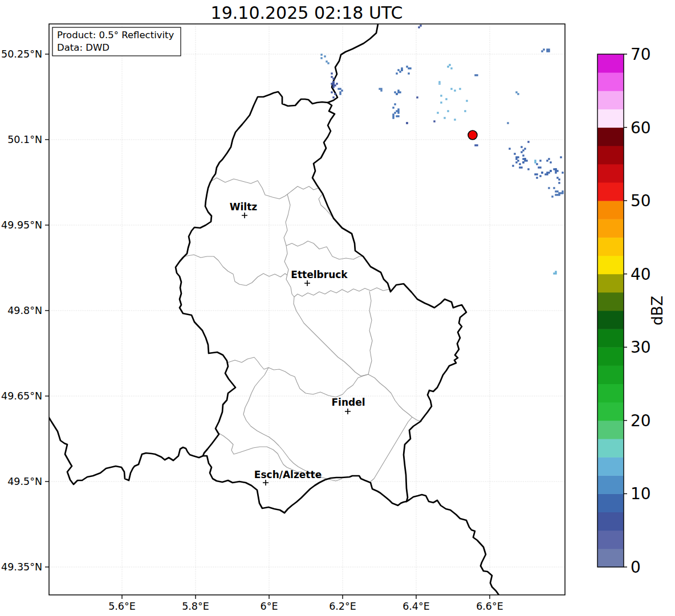 The image size is (675, 616). What do you see at coordinates (25, 482) in the screenshot?
I see `y-tick-label: 49.5°N` at bounding box center [25, 482].